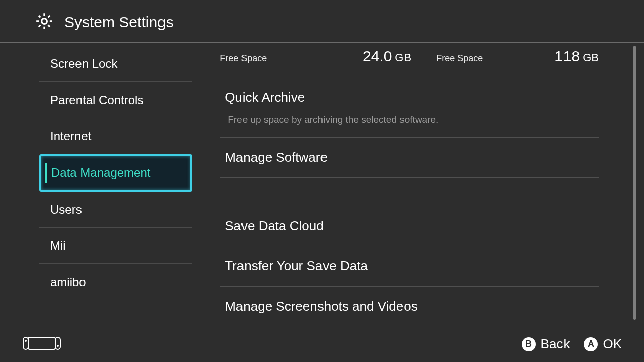 The height and width of the screenshot is (362, 644). Describe the element at coordinates (42, 344) in the screenshot. I see `controller-icon` at that location.